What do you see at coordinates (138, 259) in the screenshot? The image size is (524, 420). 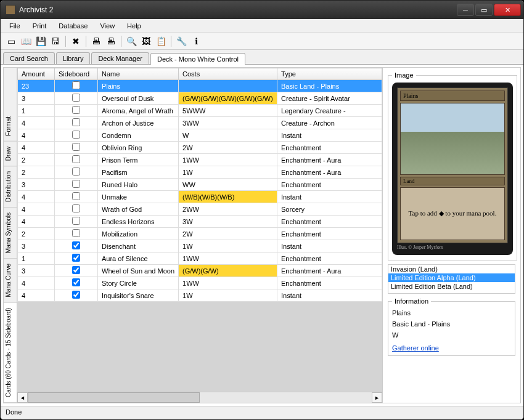 I see `cell-name: Aura of Silence` at bounding box center [138, 259].